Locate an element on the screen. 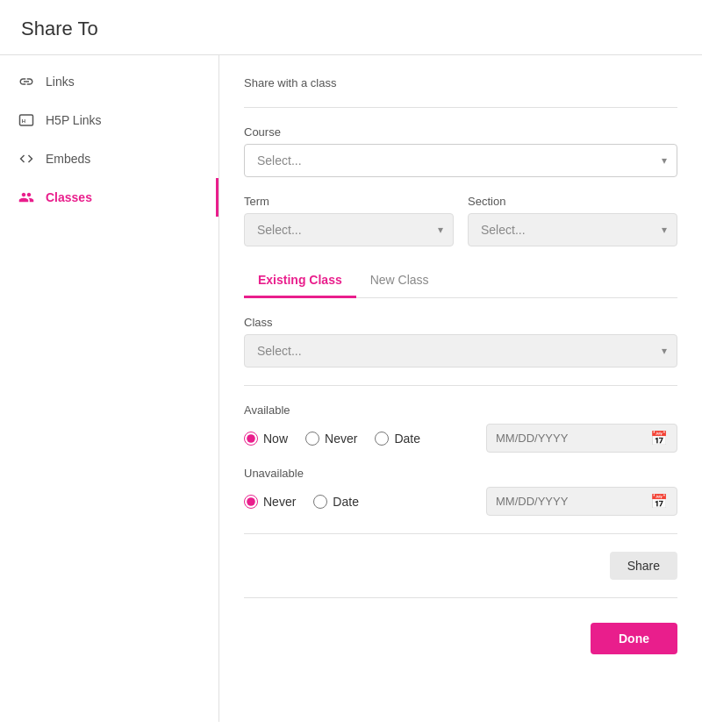  sidebar-item-h5p-label: H5P Links is located at coordinates (74, 120).